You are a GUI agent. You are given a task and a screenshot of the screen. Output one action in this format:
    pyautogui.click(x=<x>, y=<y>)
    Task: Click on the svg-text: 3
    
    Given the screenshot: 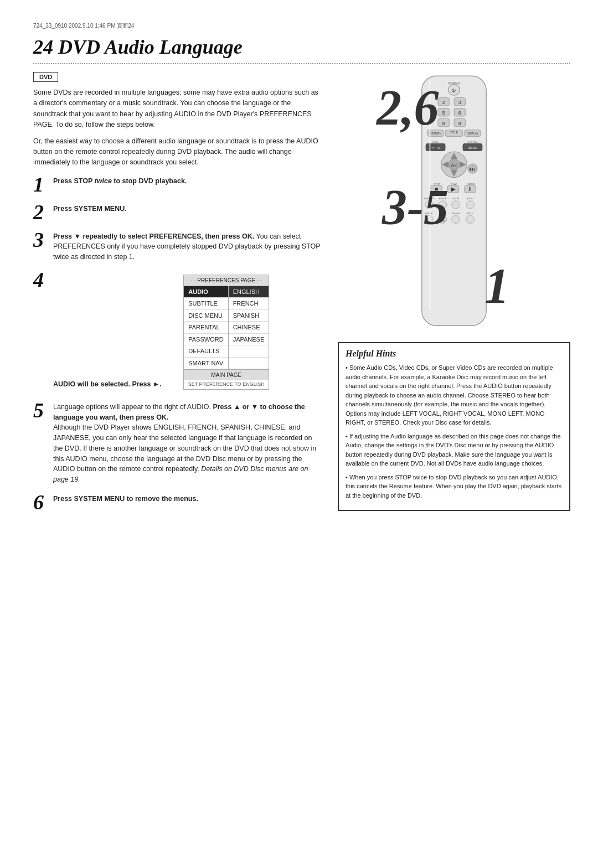 What is the action you would take?
    pyautogui.click(x=460, y=102)
    